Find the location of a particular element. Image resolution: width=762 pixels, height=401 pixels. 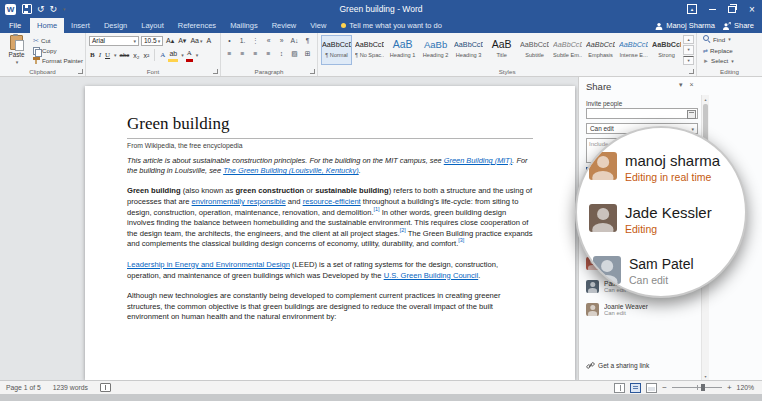

underline-button: U is located at coordinates (108, 56).